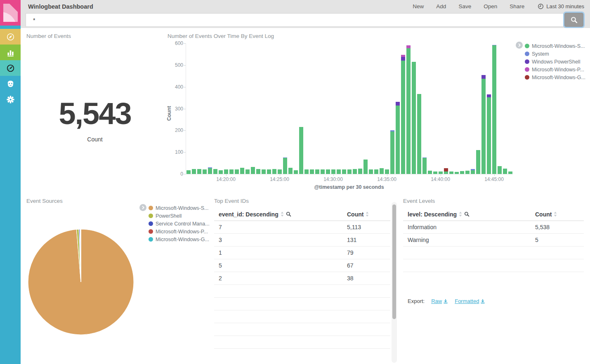  What do you see at coordinates (490, 7) in the screenshot?
I see `open-button: Open` at bounding box center [490, 7].